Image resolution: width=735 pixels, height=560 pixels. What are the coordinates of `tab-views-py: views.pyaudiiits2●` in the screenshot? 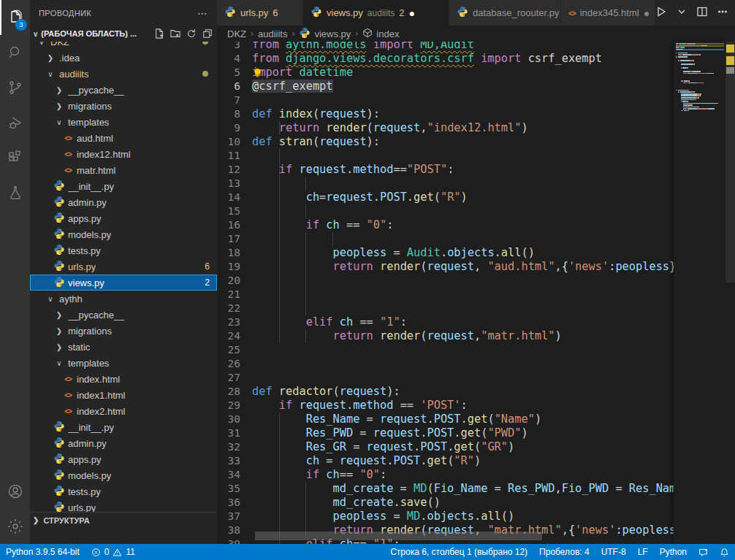 It's located at (376, 13).